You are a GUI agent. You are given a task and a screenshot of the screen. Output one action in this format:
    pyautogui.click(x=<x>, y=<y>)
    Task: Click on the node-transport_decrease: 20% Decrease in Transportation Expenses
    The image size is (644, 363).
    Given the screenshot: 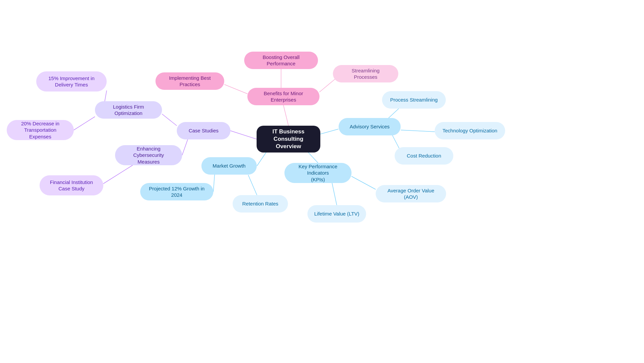 What is the action you would take?
    pyautogui.click(x=40, y=130)
    